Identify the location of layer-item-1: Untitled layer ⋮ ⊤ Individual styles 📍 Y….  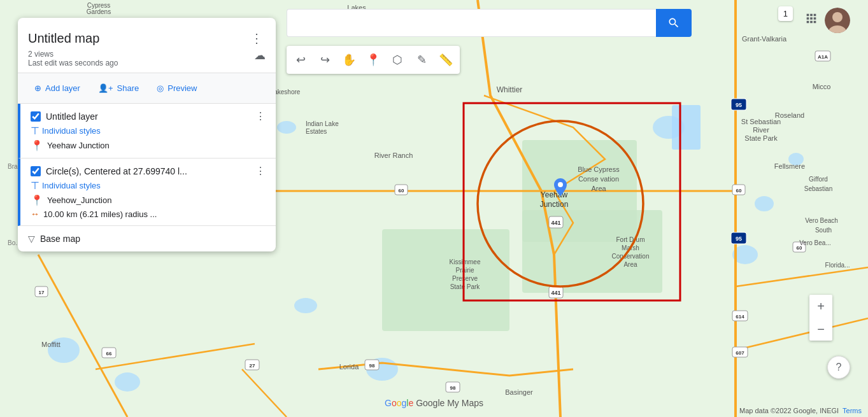
(146, 131).